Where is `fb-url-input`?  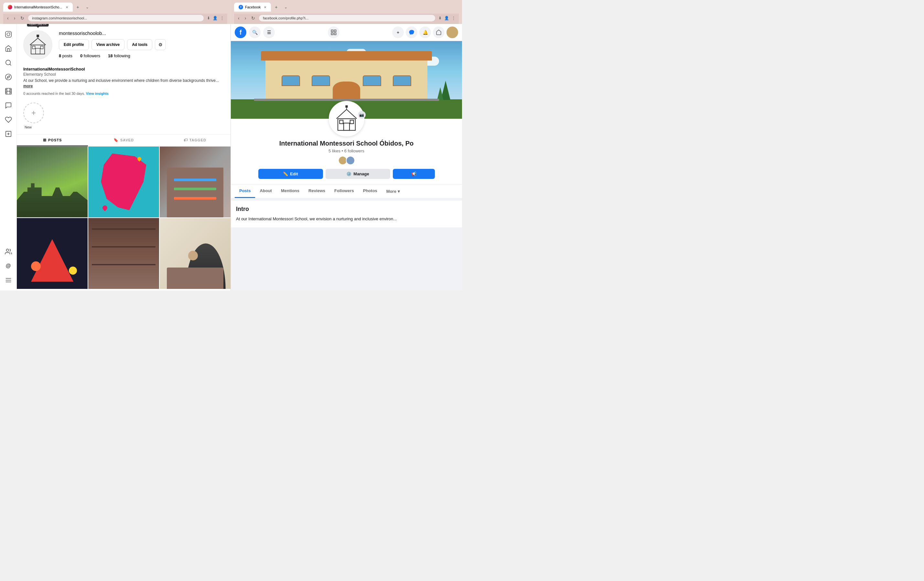 fb-url-input is located at coordinates (347, 18).